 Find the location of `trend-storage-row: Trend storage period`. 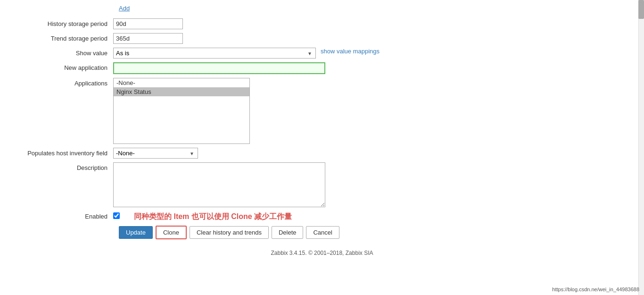

trend-storage-row: Trend storage period is located at coordinates (322, 39).